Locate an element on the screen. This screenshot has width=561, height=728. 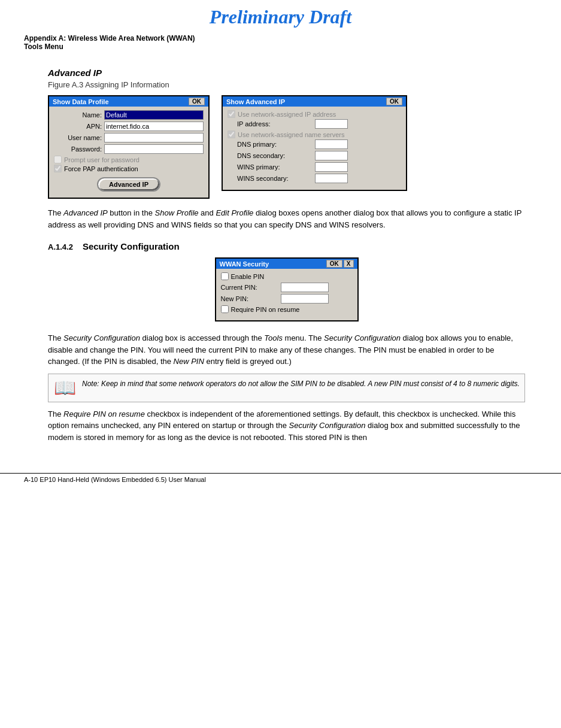
field-input-apn is located at coordinates (154, 126).